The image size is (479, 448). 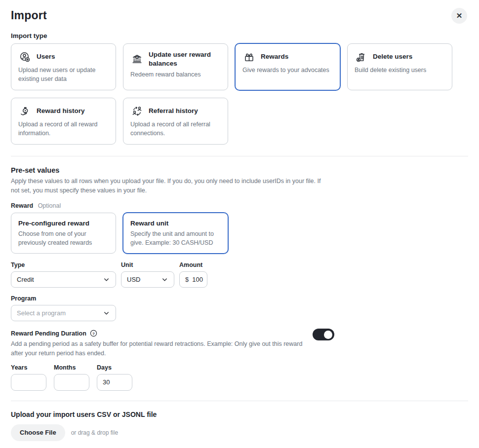 What do you see at coordinates (240, 299) in the screenshot?
I see `program-label: Program` at bounding box center [240, 299].